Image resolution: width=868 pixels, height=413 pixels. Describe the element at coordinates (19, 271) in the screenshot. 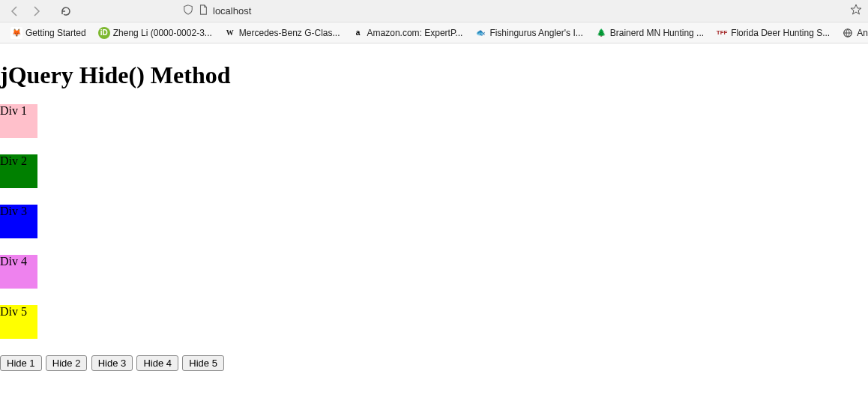

I see `div-box-4: Div 4` at that location.